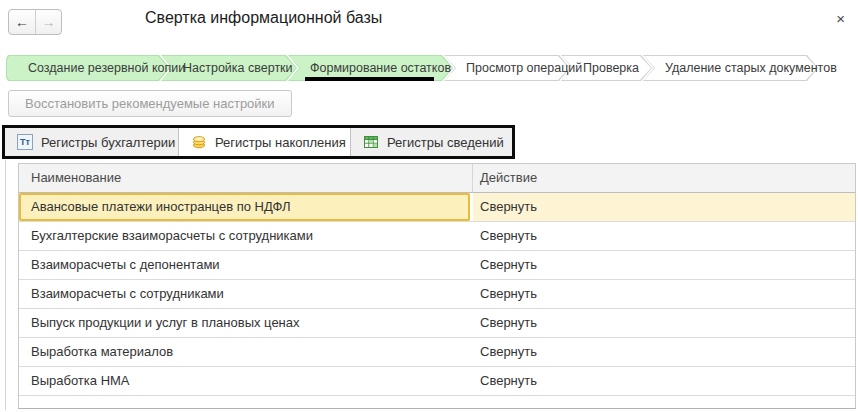 The image size is (858, 412). I want to click on annotation-underline-current-step, so click(370, 79).